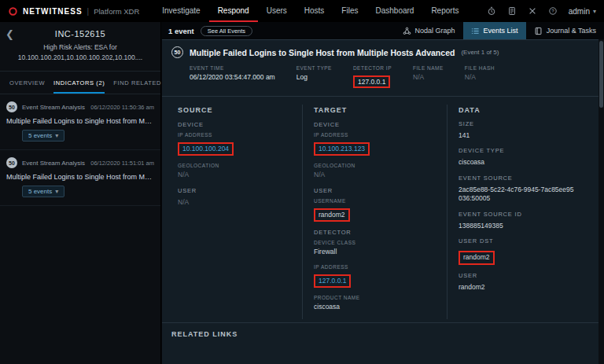 Image resolution: width=604 pixels, height=364 pixels. Describe the element at coordinates (206, 149) in the screenshot. I see `source-ip-link: 10.100.100.204` at that location.